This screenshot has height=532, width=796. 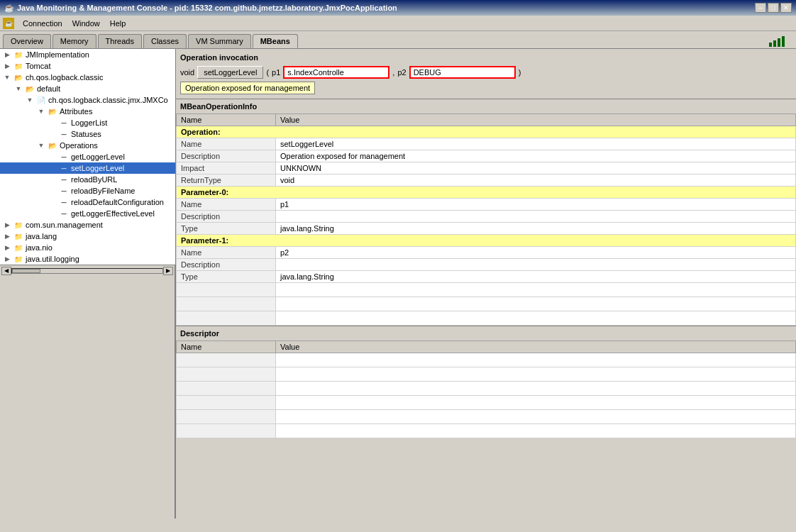 What do you see at coordinates (88, 168) in the screenshot?
I see `tree-item-setloggerlevel: ─ setLoggerLevel` at bounding box center [88, 168].